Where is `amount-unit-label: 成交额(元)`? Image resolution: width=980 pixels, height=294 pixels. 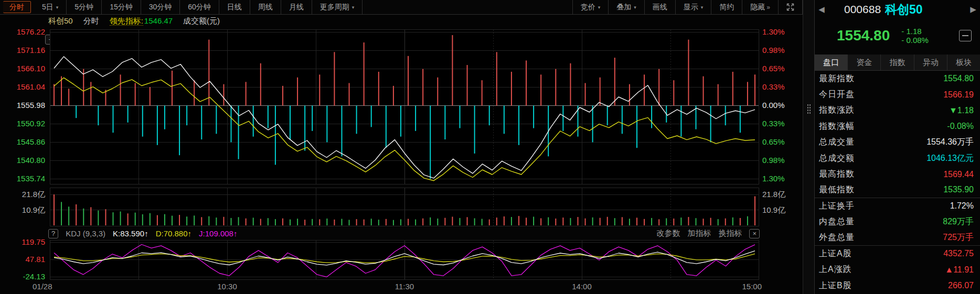 amount-unit-label: 成交额(元) is located at coordinates (201, 21).